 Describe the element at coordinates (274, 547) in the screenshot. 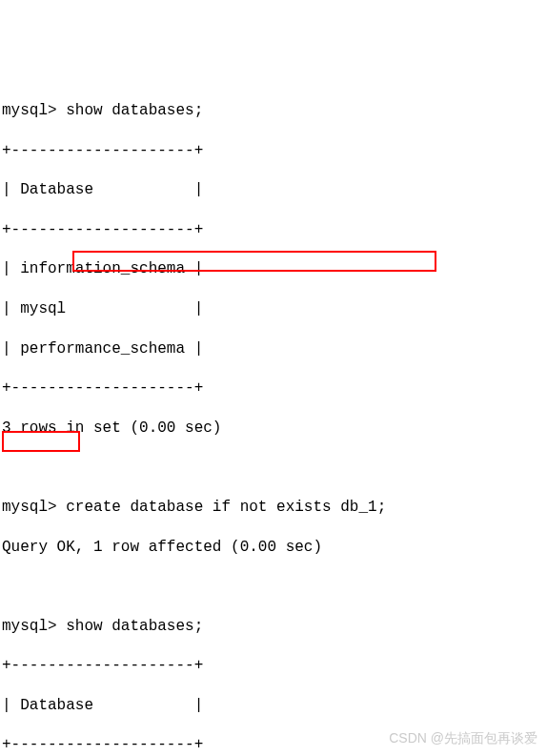

I see `result-text: Query OK, 1 row affected (0.00 sec)` at that location.